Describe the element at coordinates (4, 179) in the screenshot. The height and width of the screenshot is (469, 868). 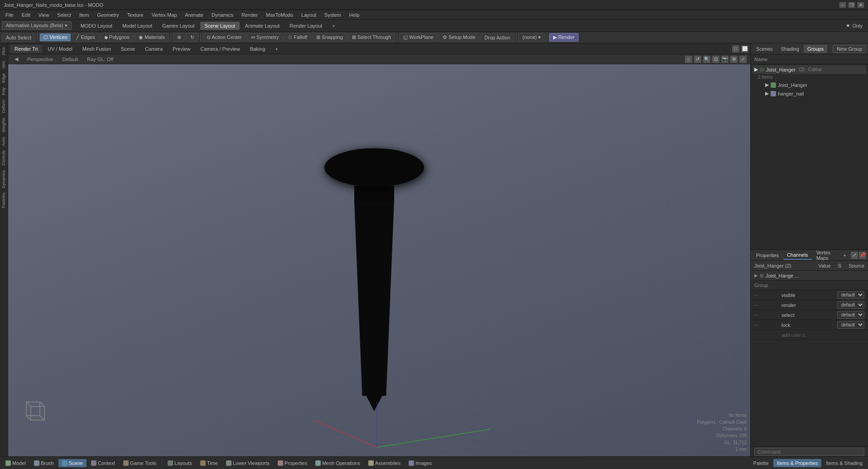
I see `left-tab-dynamics: Dynamics` at that location.